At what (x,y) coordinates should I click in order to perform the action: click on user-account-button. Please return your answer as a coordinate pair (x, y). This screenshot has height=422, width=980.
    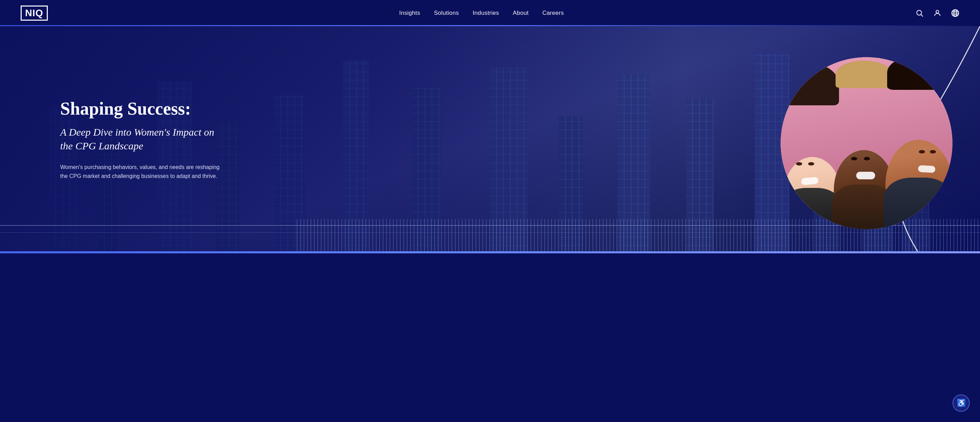
    Looking at the image, I should click on (937, 13).